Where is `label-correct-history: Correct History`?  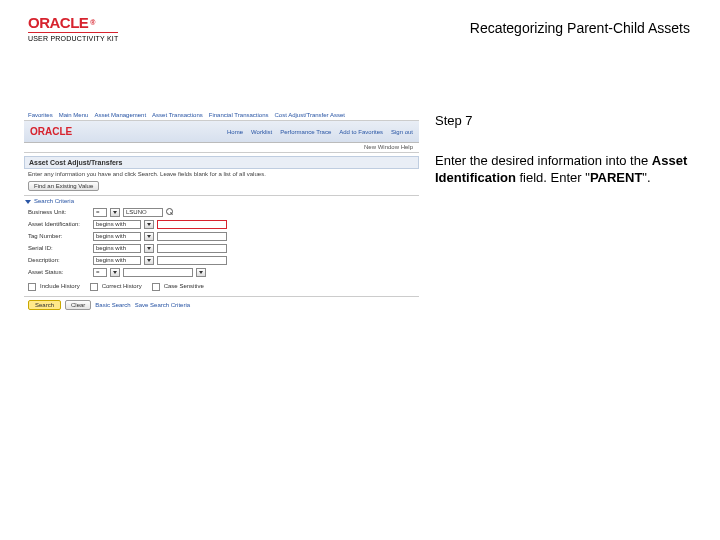 label-correct-history: Correct History is located at coordinates (122, 286).